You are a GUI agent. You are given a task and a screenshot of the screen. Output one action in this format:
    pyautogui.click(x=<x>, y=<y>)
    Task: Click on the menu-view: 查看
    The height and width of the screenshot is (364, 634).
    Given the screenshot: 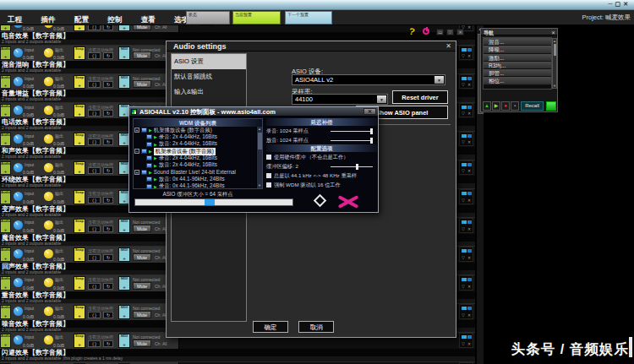 What is the action you would take?
    pyautogui.click(x=149, y=19)
    